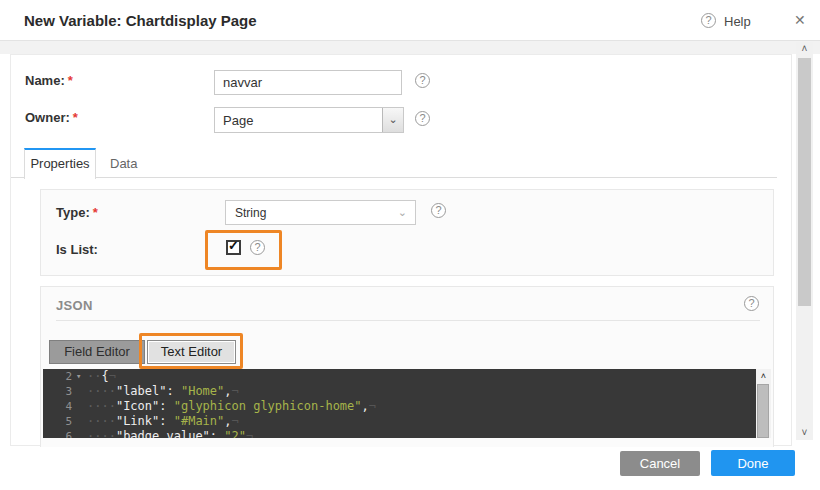 This screenshot has height=490, width=820. What do you see at coordinates (170, 434) in the screenshot?
I see `code-segment-code: "badge_value":` at bounding box center [170, 434].